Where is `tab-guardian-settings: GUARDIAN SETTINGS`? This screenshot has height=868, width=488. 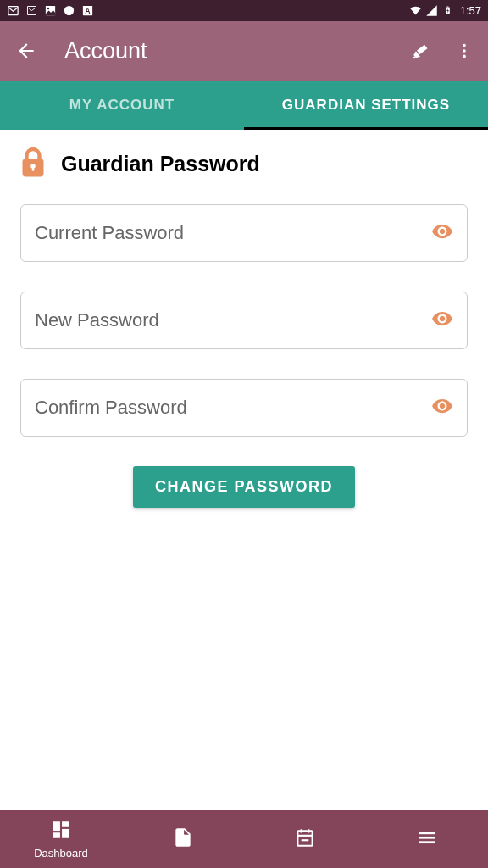 tab-guardian-settings: GUARDIAN SETTINGS is located at coordinates (366, 105).